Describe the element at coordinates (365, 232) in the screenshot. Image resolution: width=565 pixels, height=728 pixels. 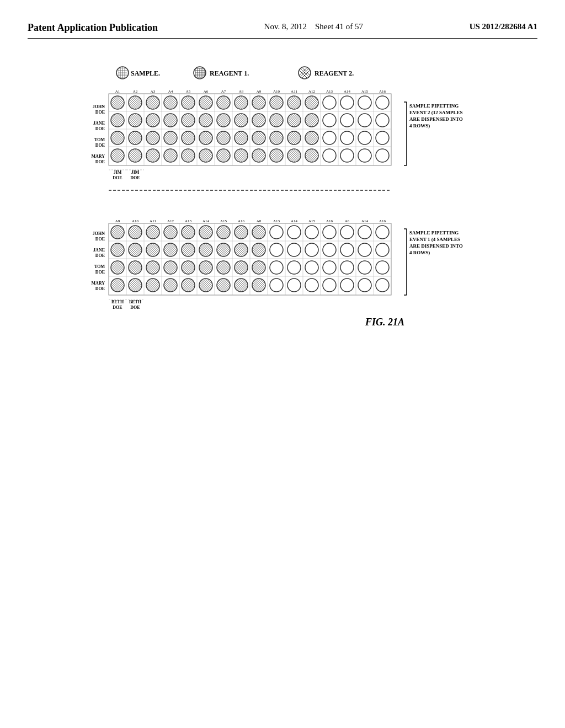
I see `cell-b-r1-c15` at that location.